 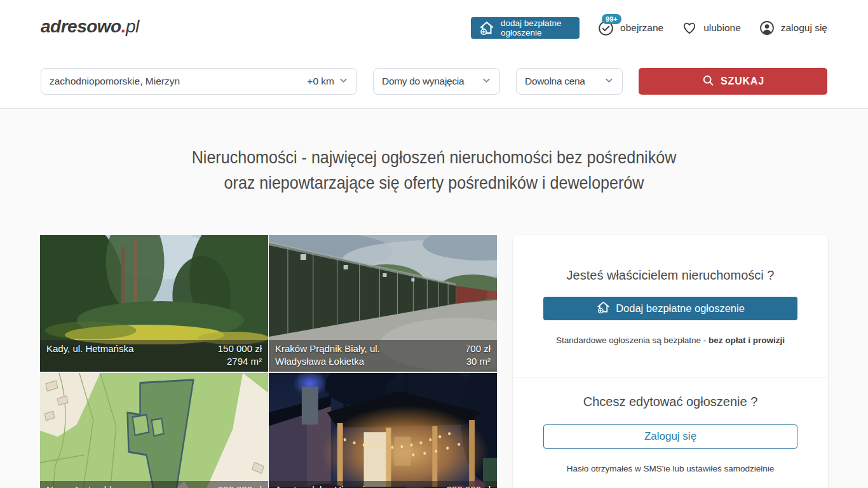 What do you see at coordinates (154, 431) in the screenshot?
I see `listing-card: Nowe Jastrzębko 300 000 zł` at bounding box center [154, 431].